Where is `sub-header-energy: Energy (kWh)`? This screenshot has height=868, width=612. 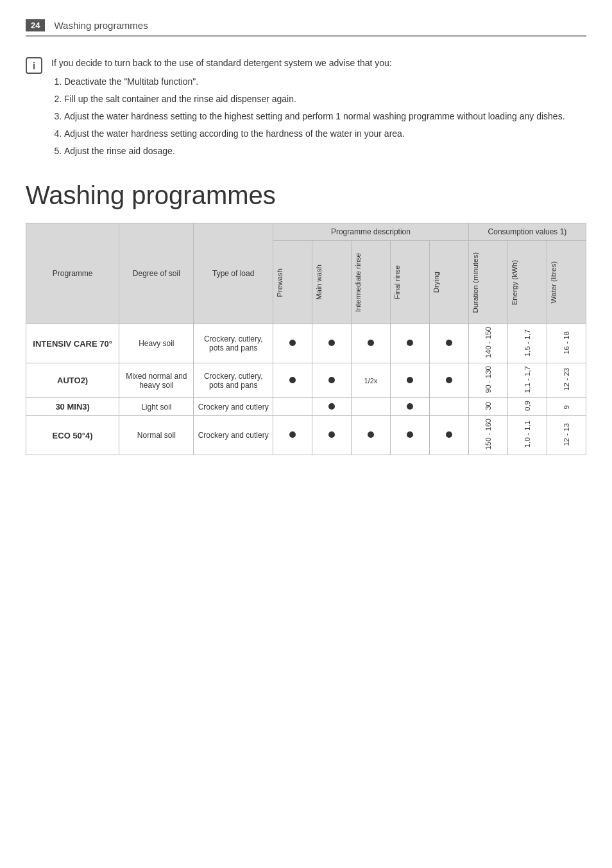
sub-header-energy: Energy (kWh) is located at coordinates (527, 282).